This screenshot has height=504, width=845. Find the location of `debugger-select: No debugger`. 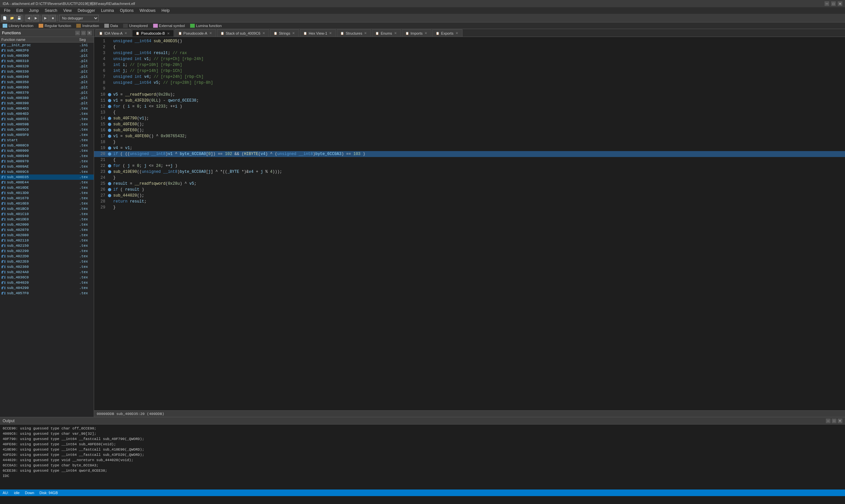

debugger-select: No debugger is located at coordinates (79, 18).